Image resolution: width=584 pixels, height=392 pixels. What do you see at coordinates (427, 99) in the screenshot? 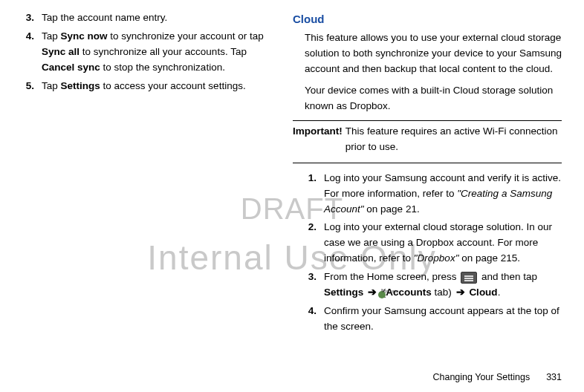
I see `cloud-para-2: Your device comes with a built-in Cloud …` at bounding box center [427, 99].